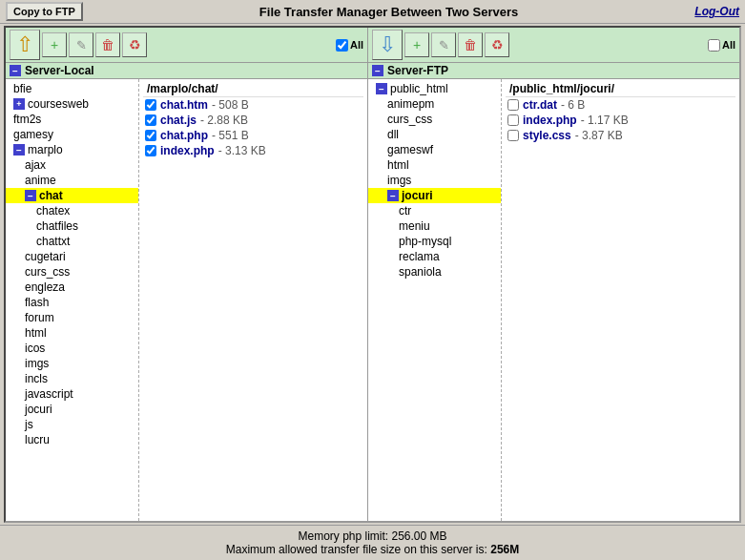 The height and width of the screenshot is (560, 745). What do you see at coordinates (435, 104) in the screenshot?
I see `right-tree-item: animepm` at bounding box center [435, 104].